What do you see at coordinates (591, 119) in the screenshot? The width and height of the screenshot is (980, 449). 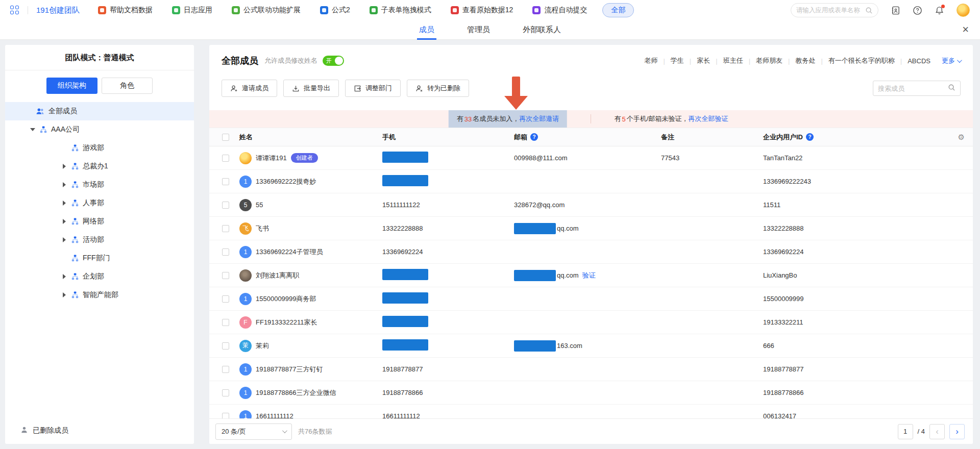 I see `notice-divider` at bounding box center [591, 119].